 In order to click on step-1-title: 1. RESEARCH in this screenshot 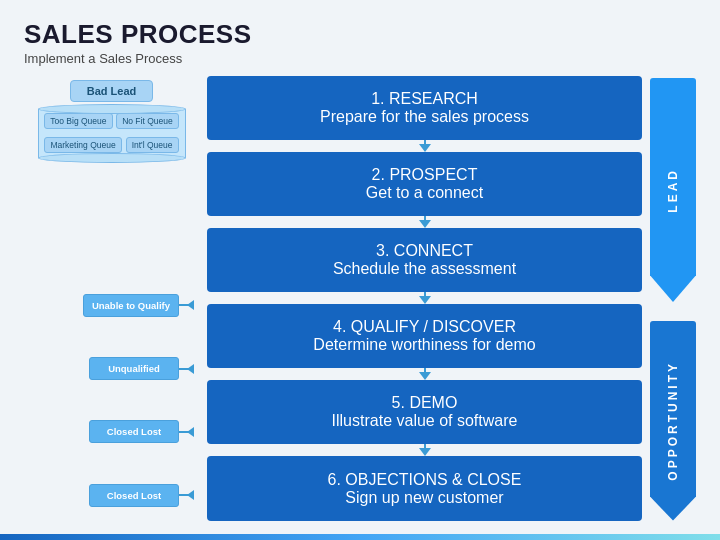, I will do `click(424, 99)`.